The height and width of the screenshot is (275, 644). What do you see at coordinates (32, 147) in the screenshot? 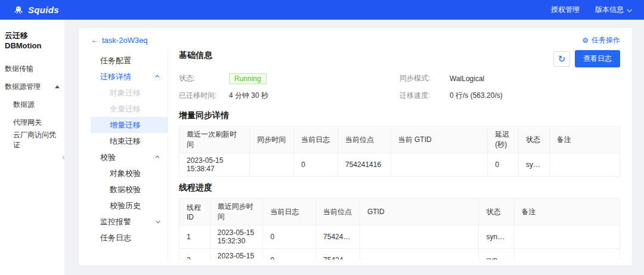
I see `sidebar: 云迁移 DBMotion 数据传输 数据源管理 数据源 代理网关 云厂商访问凭证` at bounding box center [32, 147].